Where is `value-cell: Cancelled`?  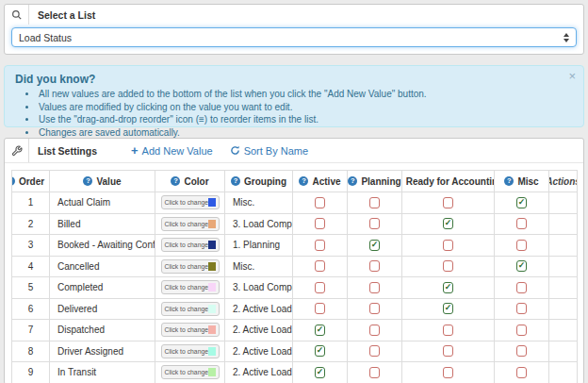
value-cell: Cancelled is located at coordinates (103, 266).